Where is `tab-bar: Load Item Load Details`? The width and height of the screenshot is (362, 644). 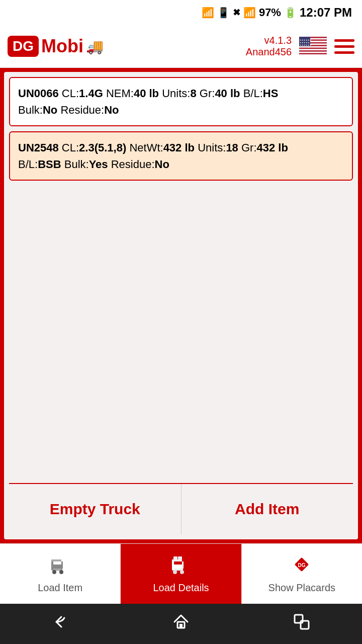
tab-bar: Load Item Load Details is located at coordinates (181, 574).